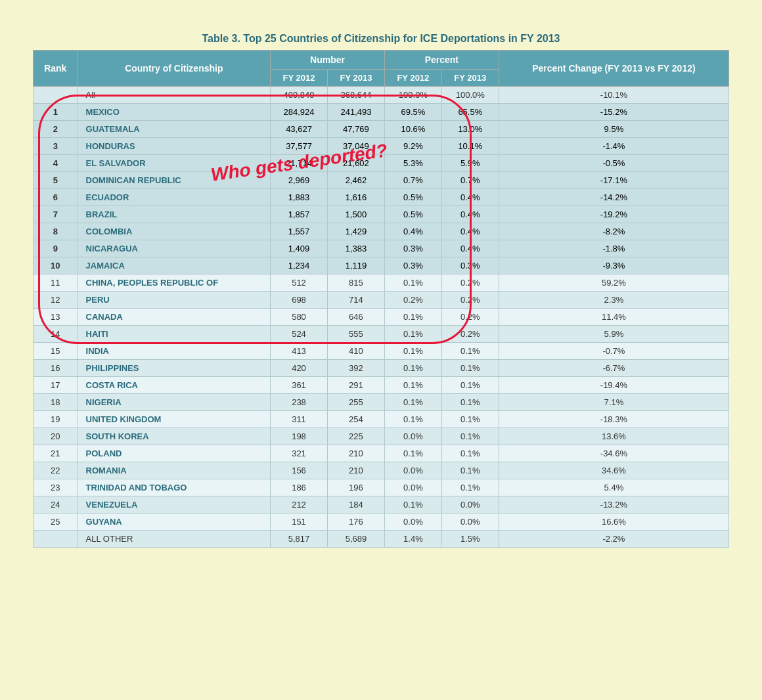  I want to click on pct-change-cell: -1.8%, so click(614, 249).